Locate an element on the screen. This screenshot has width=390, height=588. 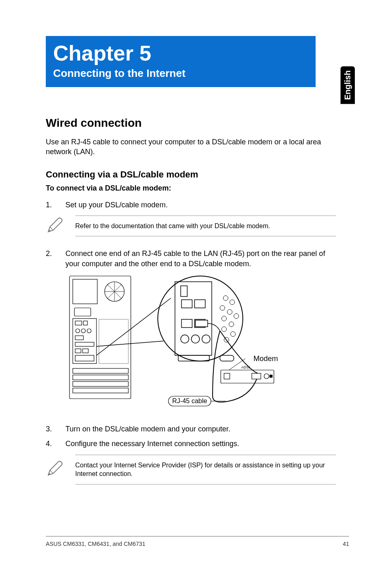
step-number: 3. is located at coordinates (56, 429).